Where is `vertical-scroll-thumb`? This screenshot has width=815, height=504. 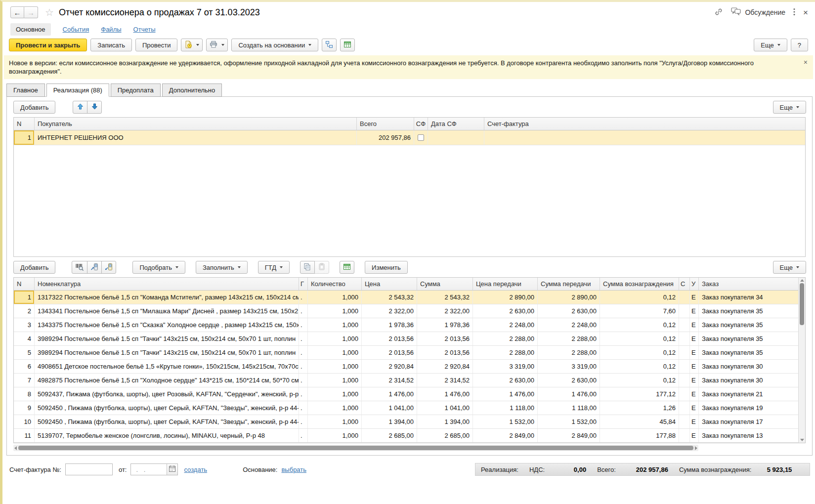
vertical-scroll-thumb is located at coordinates (802, 304).